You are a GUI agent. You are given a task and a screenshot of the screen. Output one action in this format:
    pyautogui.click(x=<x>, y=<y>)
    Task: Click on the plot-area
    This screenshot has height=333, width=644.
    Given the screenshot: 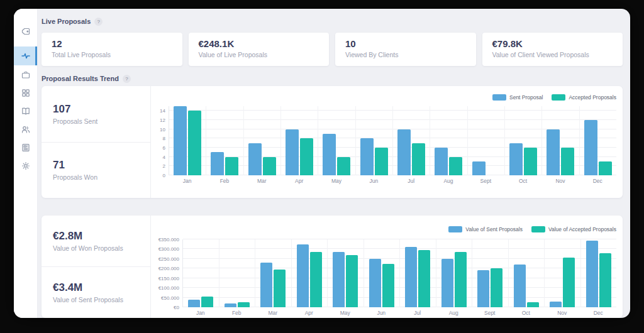 What is the action you would take?
    pyautogui.click(x=399, y=273)
    